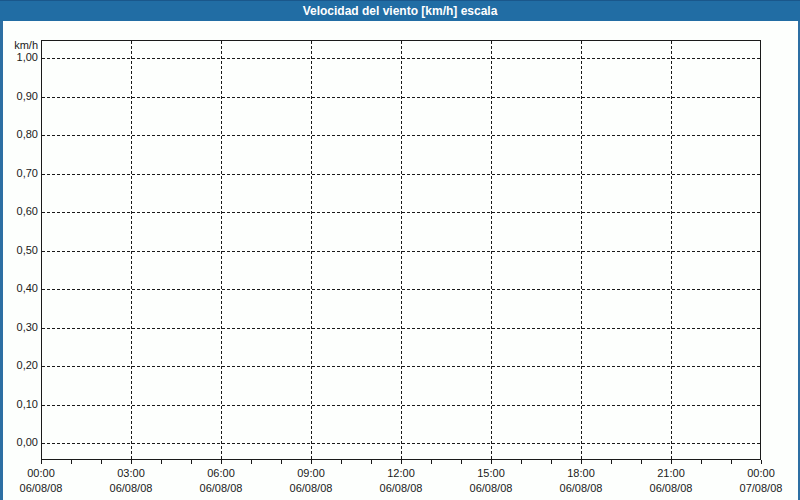  What do you see at coordinates (401, 474) in the screenshot?
I see `x-tick-time-label: 12:00` at bounding box center [401, 474].